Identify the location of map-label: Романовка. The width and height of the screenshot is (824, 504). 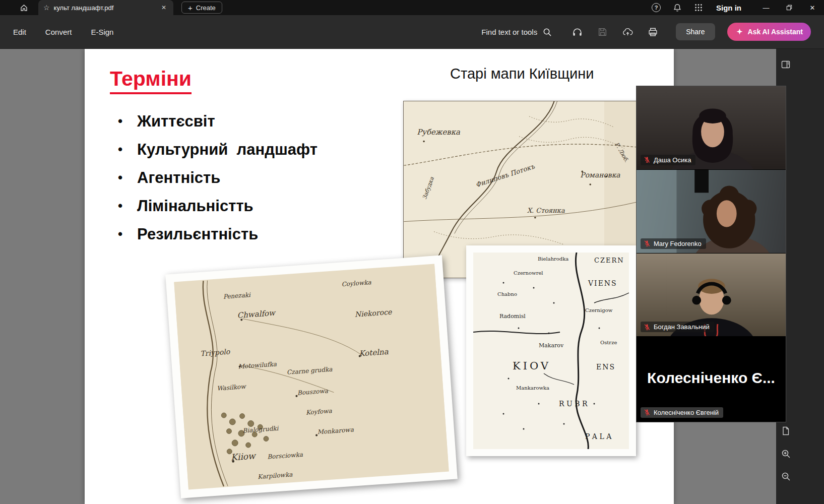
(600, 175).